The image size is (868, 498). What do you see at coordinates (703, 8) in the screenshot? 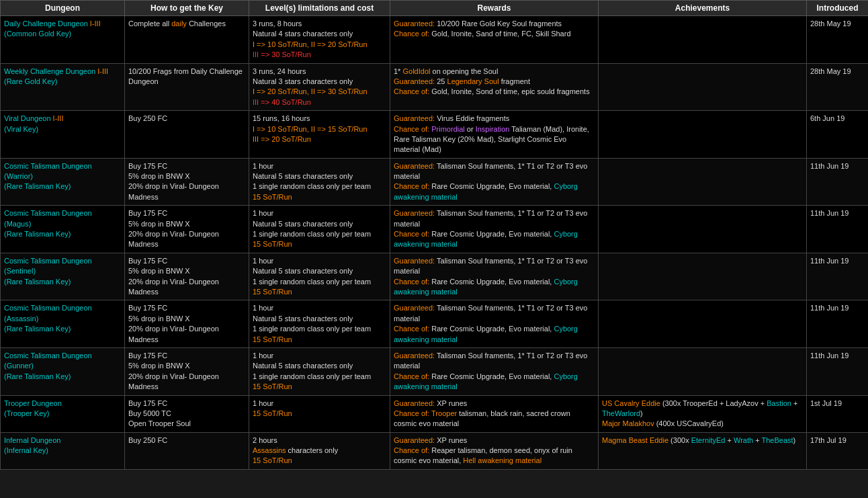
I see `header-achievements: Achievements` at bounding box center [703, 8].